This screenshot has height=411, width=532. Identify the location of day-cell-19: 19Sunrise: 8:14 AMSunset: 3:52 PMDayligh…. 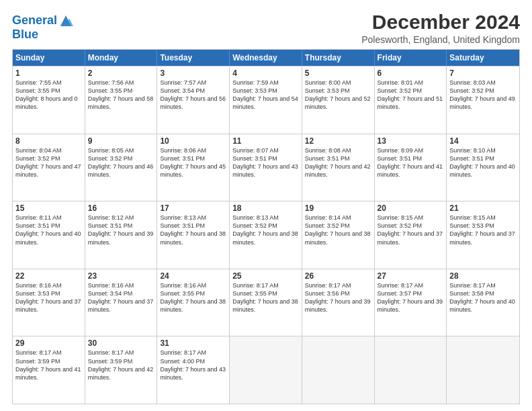
(339, 235).